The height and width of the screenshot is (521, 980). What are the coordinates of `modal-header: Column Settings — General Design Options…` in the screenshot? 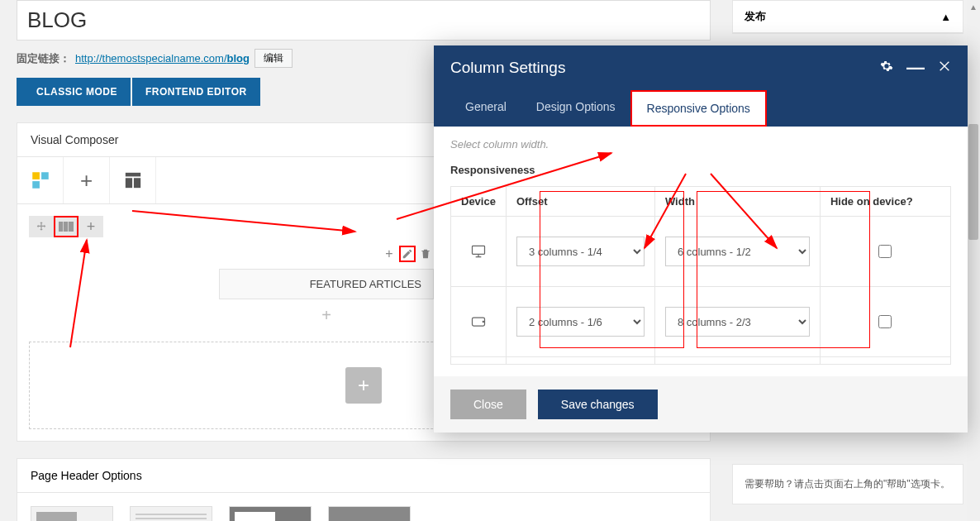 It's located at (701, 86).